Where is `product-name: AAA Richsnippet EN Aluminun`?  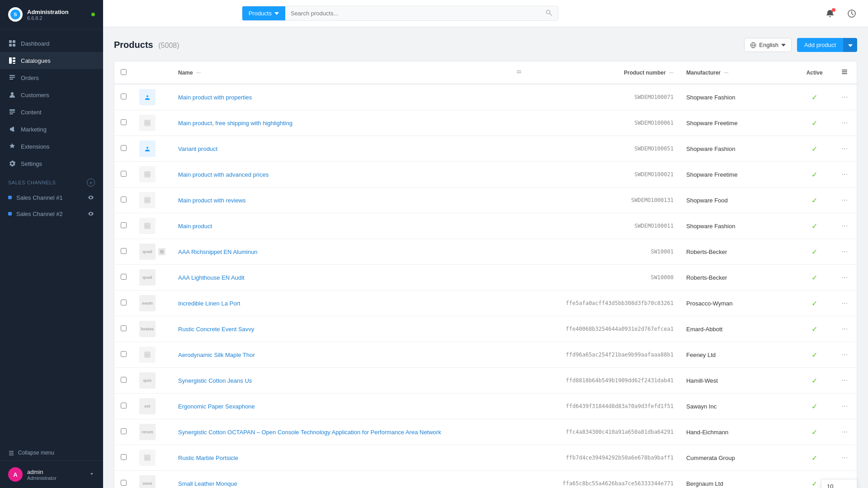
product-name: AAA Richsnippet EN Aluminun is located at coordinates (218, 252).